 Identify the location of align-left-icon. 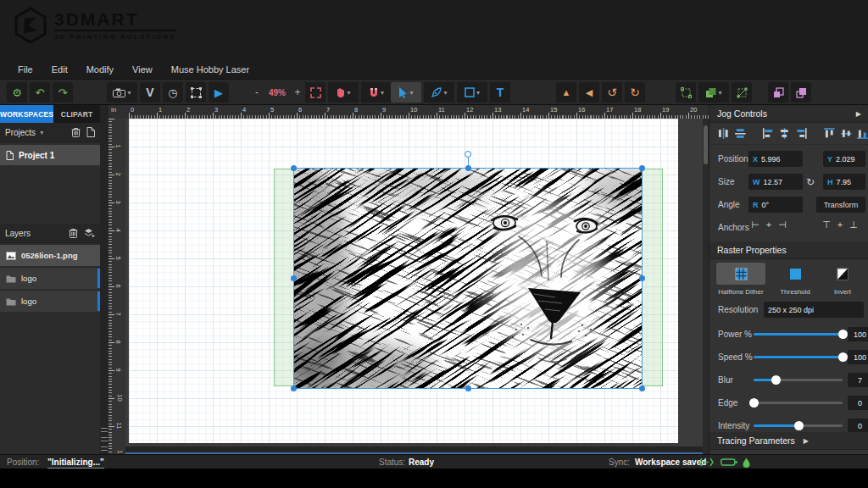
(768, 134).